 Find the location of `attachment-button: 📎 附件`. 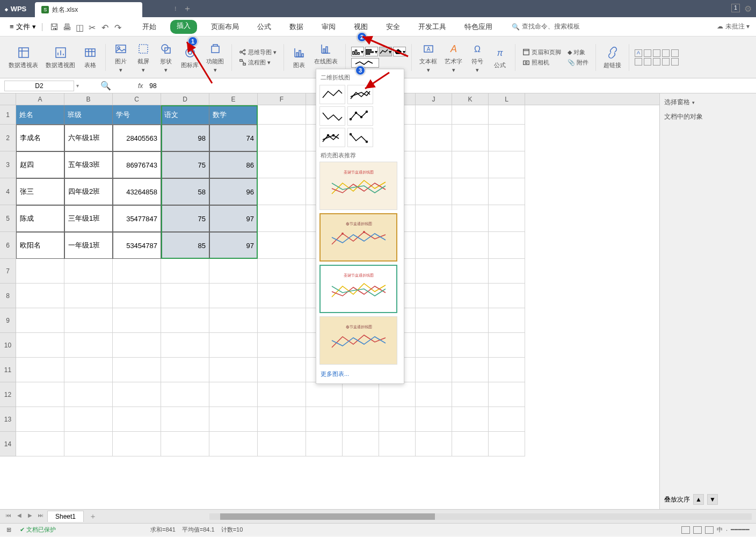

attachment-button: 📎 附件 is located at coordinates (578, 62).